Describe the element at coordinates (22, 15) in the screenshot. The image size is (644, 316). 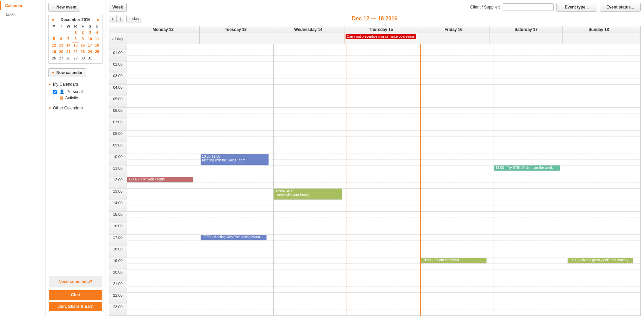
I see `nav-tasks: Tasks` at that location.